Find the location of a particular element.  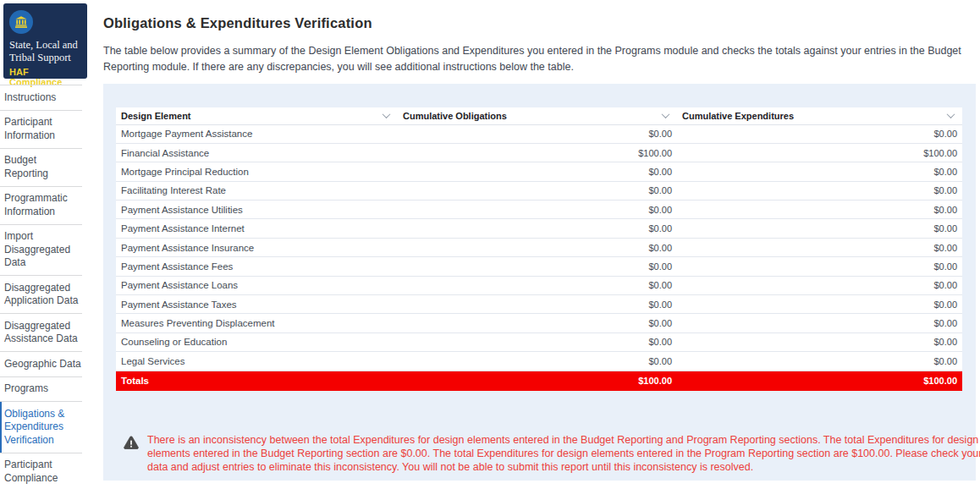

table-row: Payment Assistance Utilities $0.00 $0.00 is located at coordinates (539, 210).